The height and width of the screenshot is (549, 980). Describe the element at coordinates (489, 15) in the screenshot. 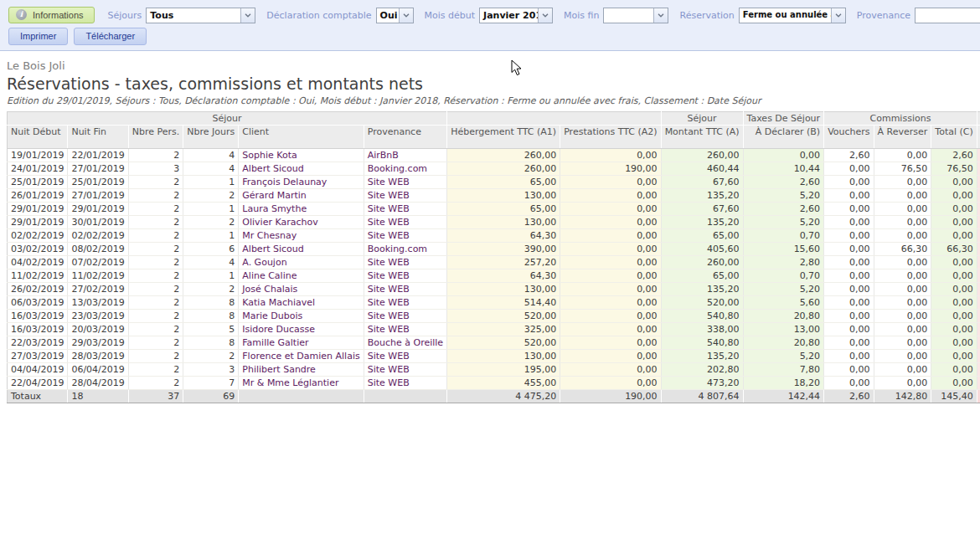

I see `filter-mois-debut: Mois début Janvier 2018` at that location.